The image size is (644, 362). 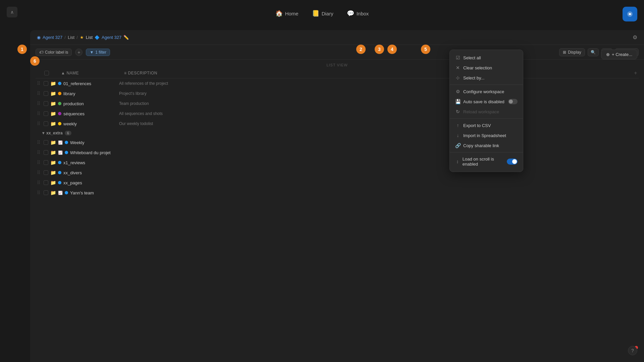 What do you see at coordinates (337, 173) in the screenshot?
I see `list-item: ⠿ 📁 xx_divers` at bounding box center [337, 173].